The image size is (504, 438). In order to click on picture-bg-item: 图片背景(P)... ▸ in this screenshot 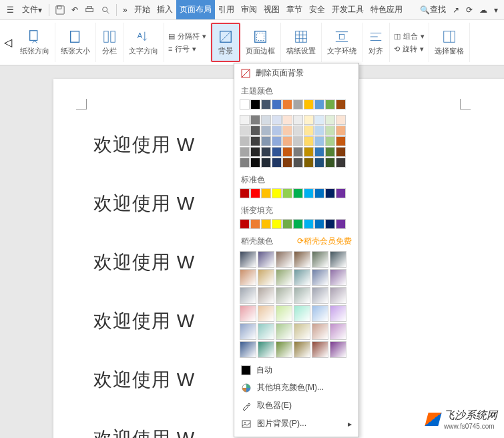, I will do `click(296, 423)`.